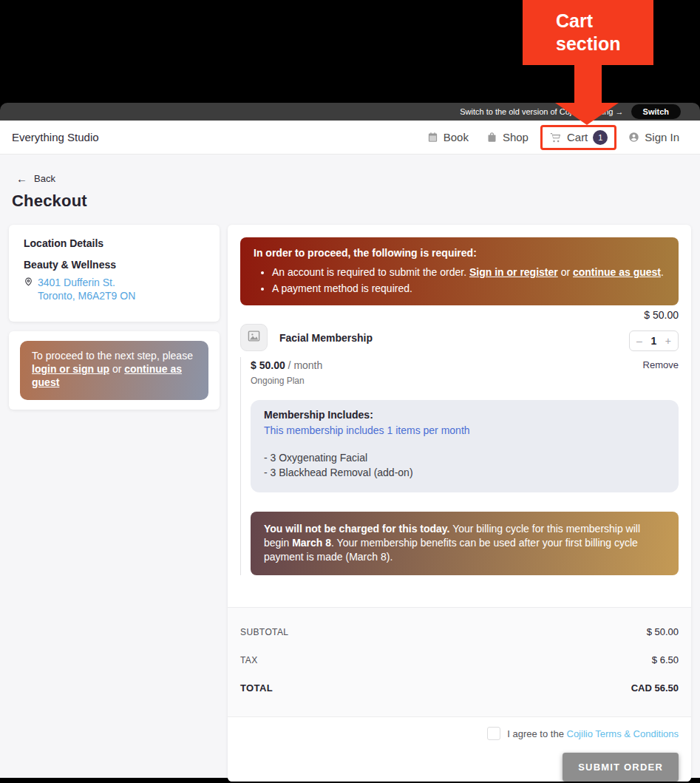 The height and width of the screenshot is (783, 700). I want to click on recurring-amount: $ 50.00, so click(268, 365).